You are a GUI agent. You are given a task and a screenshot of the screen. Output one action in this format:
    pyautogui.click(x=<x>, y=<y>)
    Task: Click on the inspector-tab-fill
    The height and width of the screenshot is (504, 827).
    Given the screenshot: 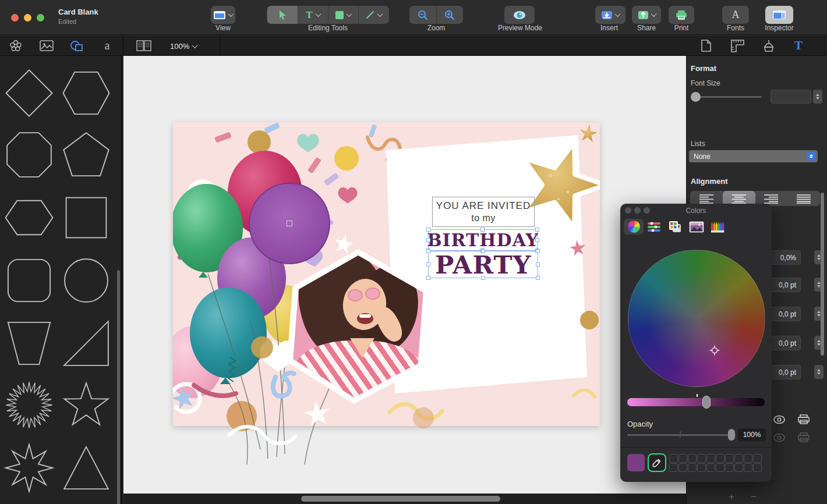 What is the action you would take?
    pyautogui.click(x=769, y=45)
    